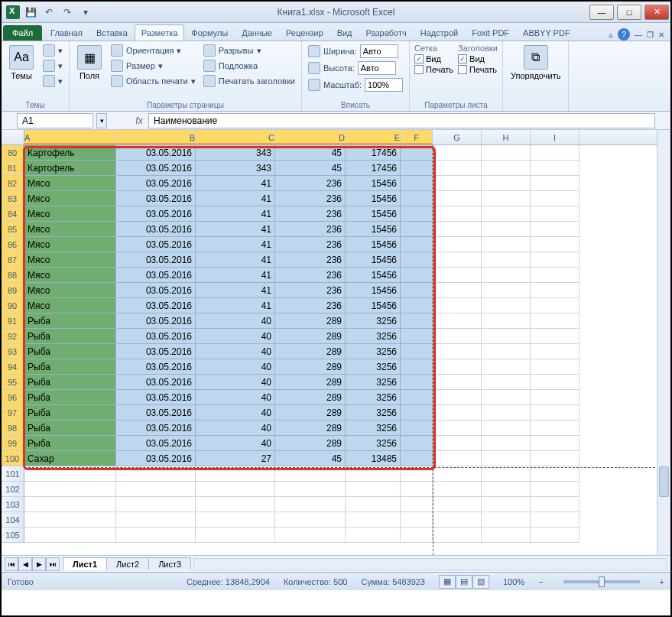 The height and width of the screenshot is (617, 672). I want to click on zoom-slider, so click(602, 582).